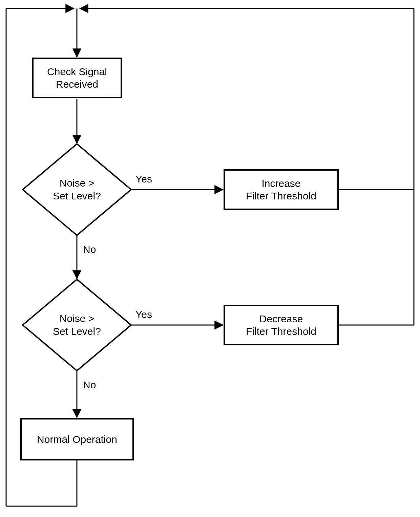 The width and height of the screenshot is (420, 517). What do you see at coordinates (144, 179) in the screenshot?
I see `edge-d1-yes: Yes` at bounding box center [144, 179].